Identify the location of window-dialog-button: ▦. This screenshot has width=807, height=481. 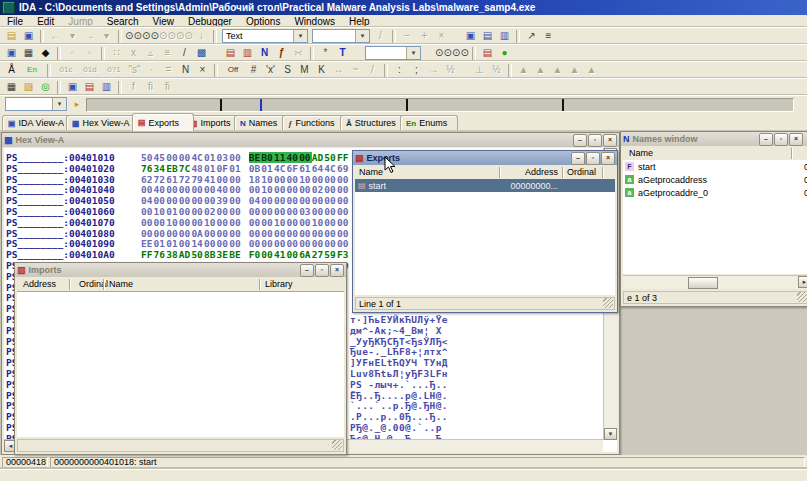
(28, 54).